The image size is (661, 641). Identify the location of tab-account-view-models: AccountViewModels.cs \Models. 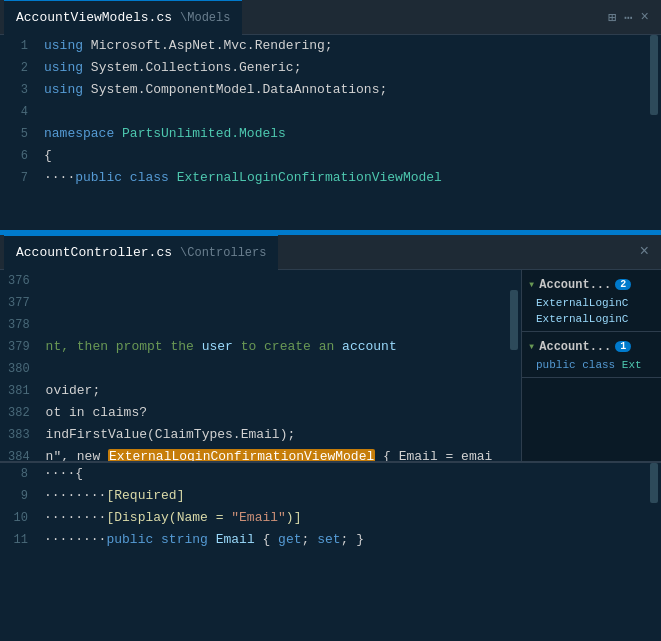
(123, 18).